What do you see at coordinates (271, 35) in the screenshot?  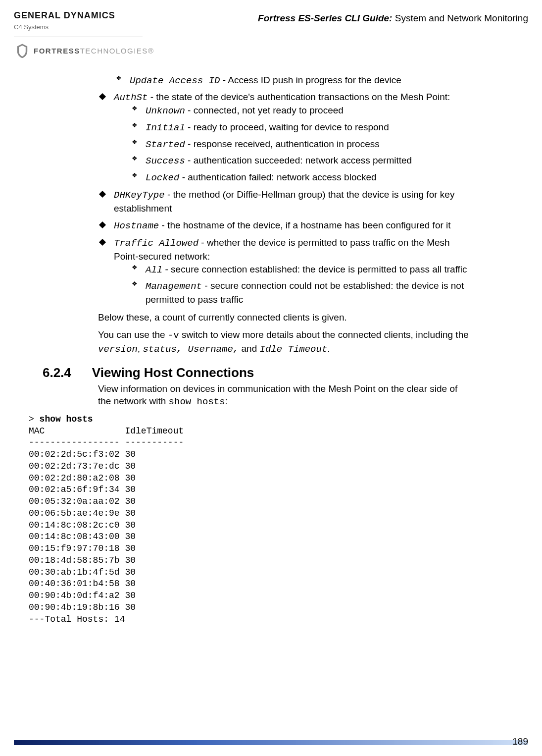 I see `page-header: GENERAL DYNAMICS C4 Systems FORTRESSTECH…` at bounding box center [271, 35].